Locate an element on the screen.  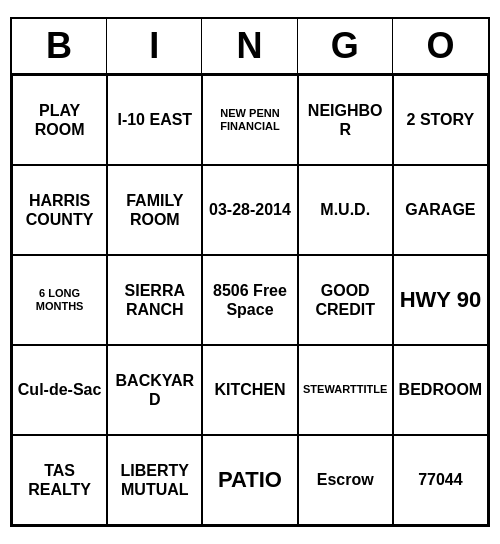
bingo-cell-16: BACKYARD is located at coordinates (154, 390).